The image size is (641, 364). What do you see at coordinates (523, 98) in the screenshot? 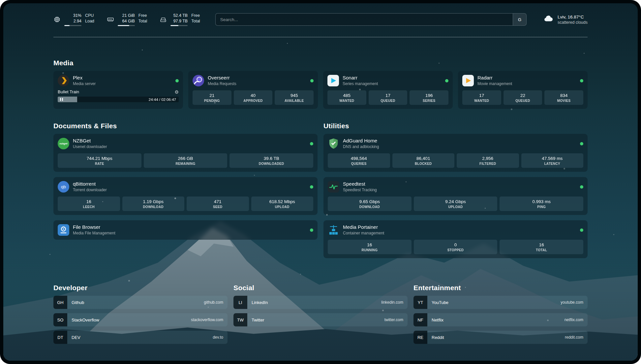
I see `stats-row: 17 WANTED 22 QUEUED 834` at bounding box center [523, 98].